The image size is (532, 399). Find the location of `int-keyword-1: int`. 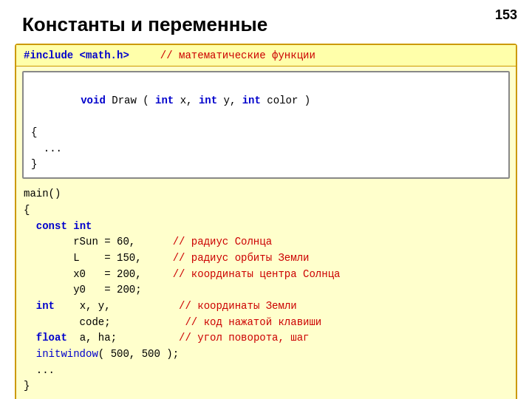

int-keyword-1: int is located at coordinates (164, 100).